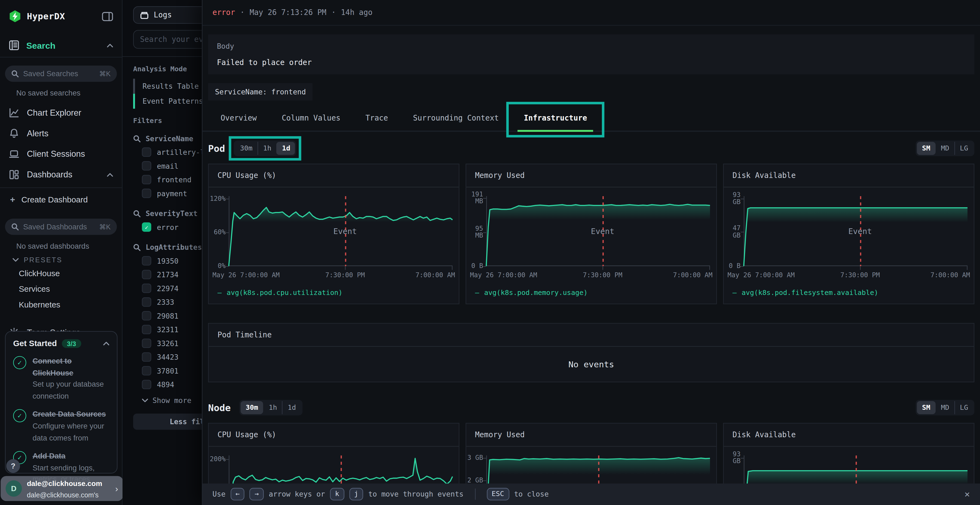 This screenshot has height=505, width=980. I want to click on sidebar-item-search: Search, so click(61, 46).